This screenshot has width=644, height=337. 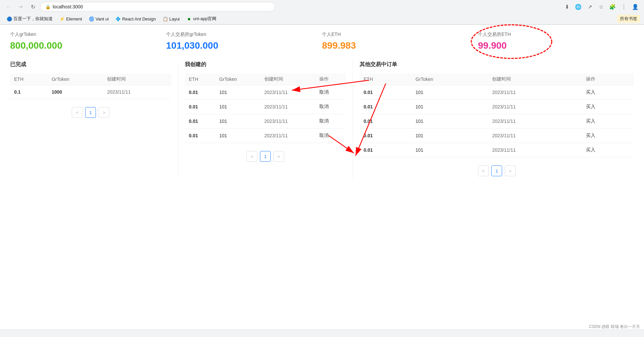 I want to click on other-orders-col-action: 操作, so click(x=608, y=79).